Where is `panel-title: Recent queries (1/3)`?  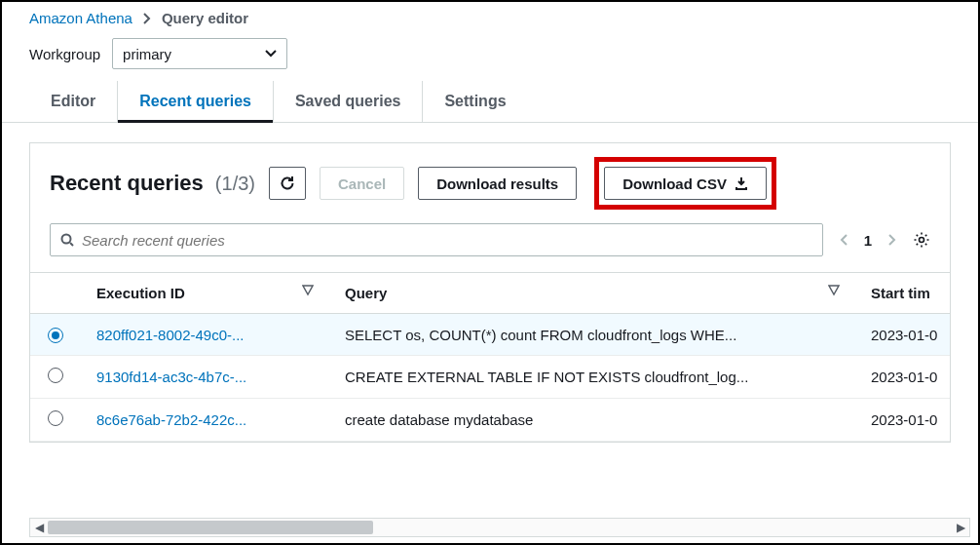 panel-title: Recent queries (1/3) is located at coordinates (152, 183).